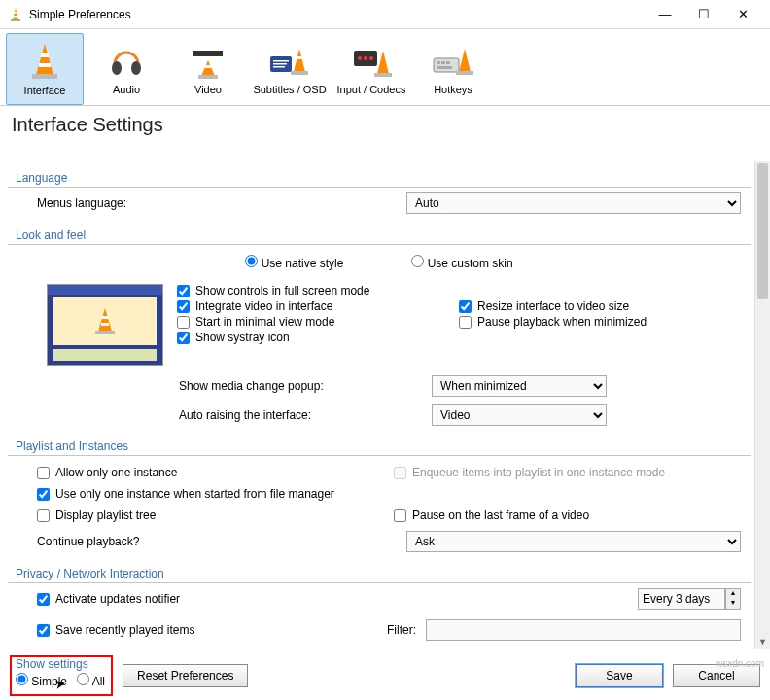 This screenshot has width=770, height=700. Describe the element at coordinates (600, 306) in the screenshot. I see `cb-resize-interface: Resize interface to video size` at that location.